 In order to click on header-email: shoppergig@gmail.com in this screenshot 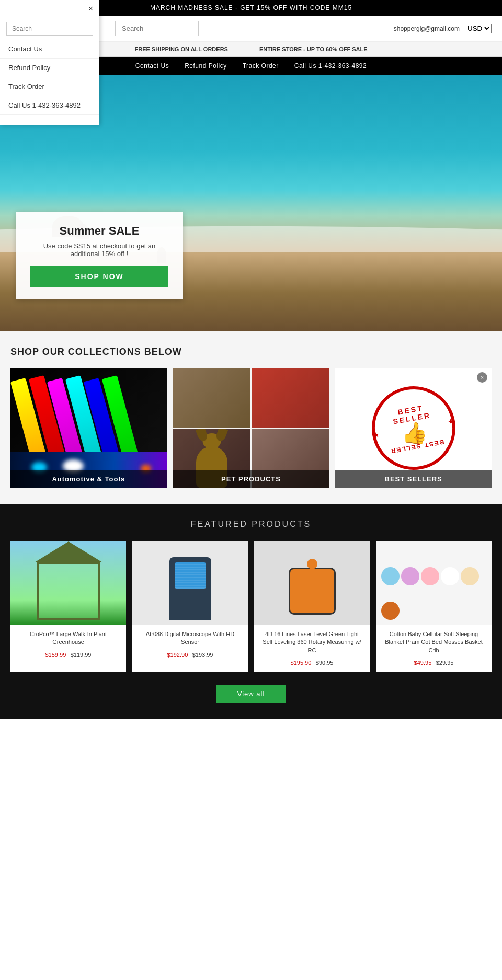, I will do `click(427, 29)`.